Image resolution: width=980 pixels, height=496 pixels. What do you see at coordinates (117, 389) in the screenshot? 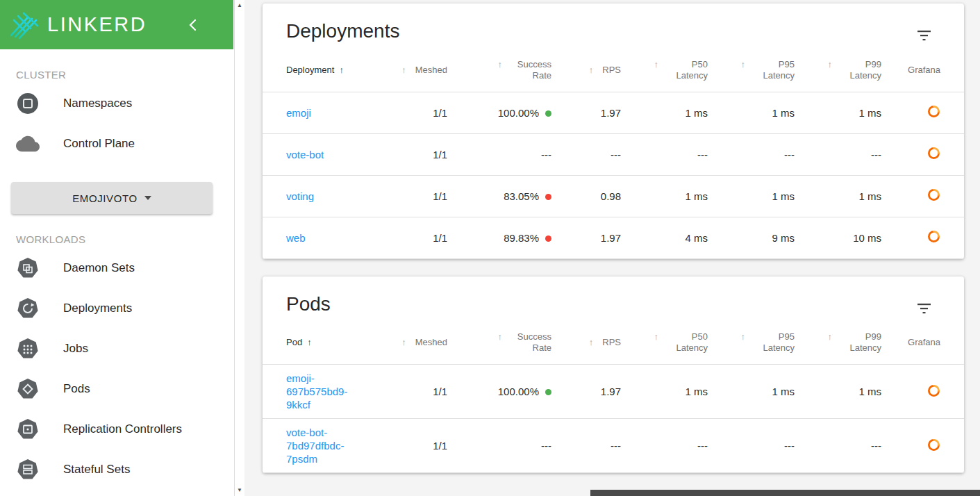
I see `sidebar-item-pods: Pods` at bounding box center [117, 389].